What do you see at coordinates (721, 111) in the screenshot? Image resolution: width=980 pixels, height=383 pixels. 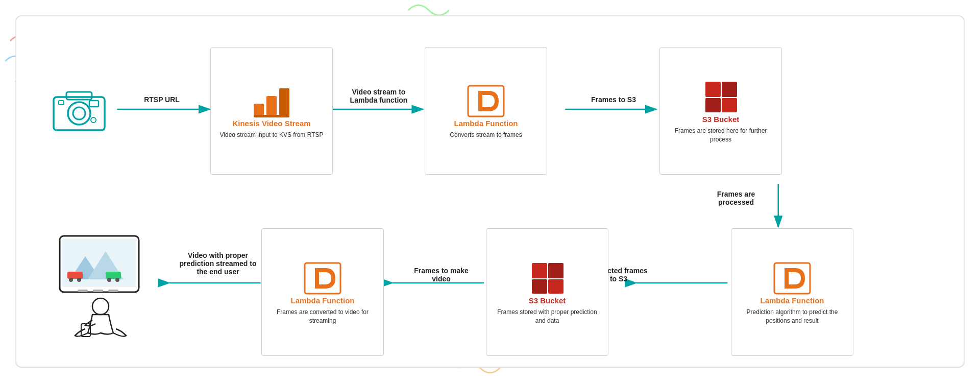 I see `s3-1-box: S3 Bucket Frames are stored here for fur…` at bounding box center [721, 111].